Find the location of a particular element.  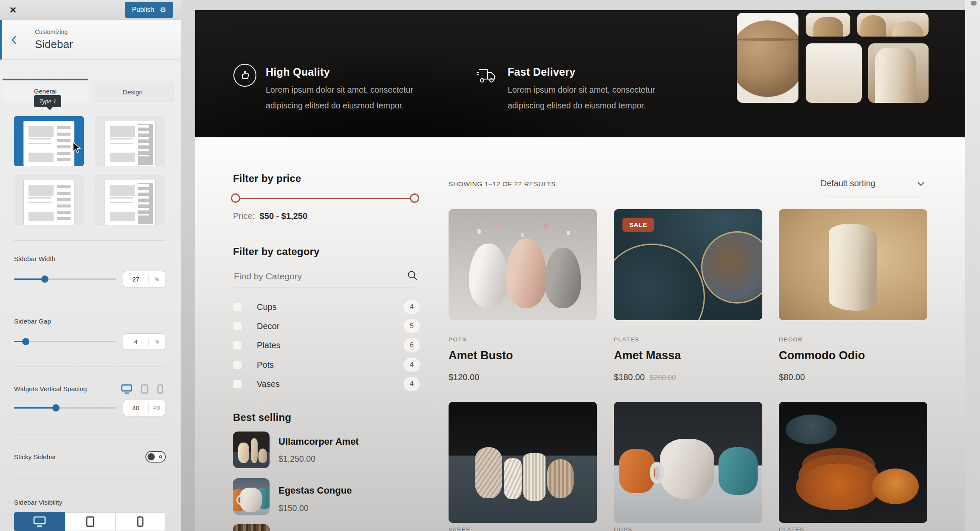

filter-price-heading: Filter by price is located at coordinates (267, 179).